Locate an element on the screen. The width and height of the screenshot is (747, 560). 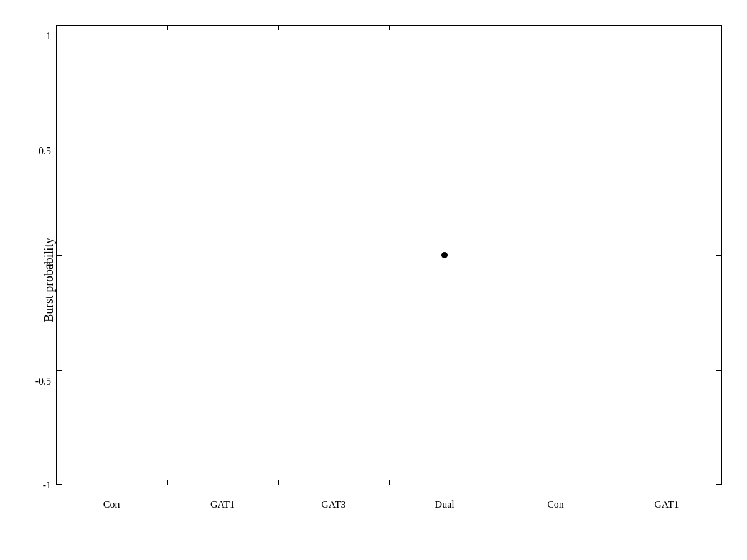
x-label-gat1-1: GAT1 is located at coordinates (223, 505).